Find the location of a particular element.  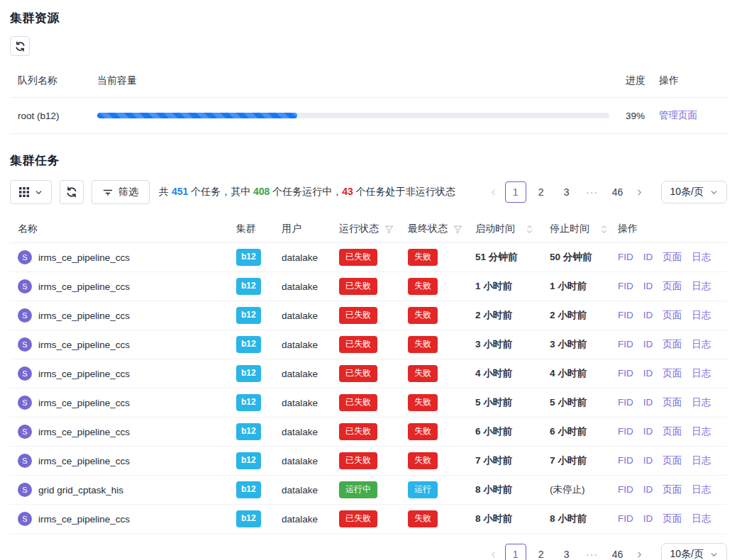

user-cell: datalake is located at coordinates (308, 403).